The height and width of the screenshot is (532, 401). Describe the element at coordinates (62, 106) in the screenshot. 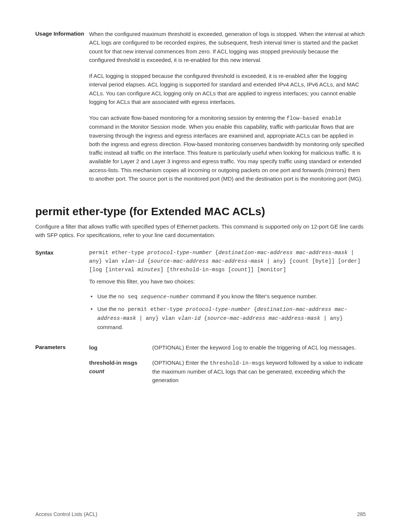

I see `usage-label: Usage Information` at that location.